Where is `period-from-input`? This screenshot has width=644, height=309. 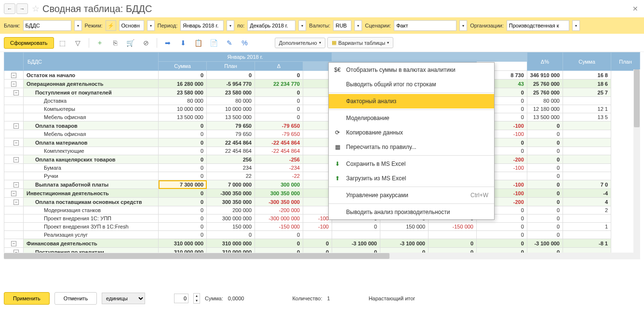 period-from-input is located at coordinates (202, 26).